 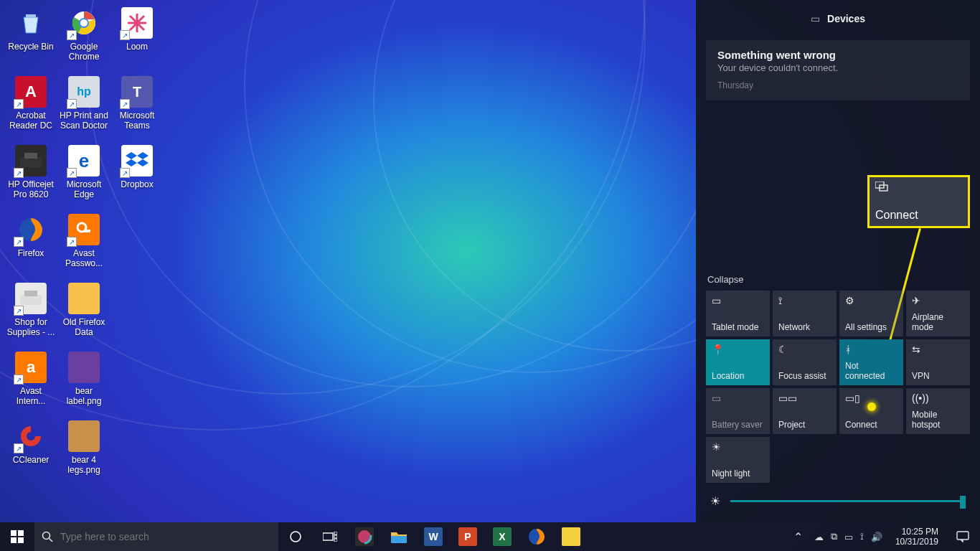 What do you see at coordinates (84, 452) in the screenshot?
I see `desktop-icon: bear 4 legs.png` at bounding box center [84, 452].